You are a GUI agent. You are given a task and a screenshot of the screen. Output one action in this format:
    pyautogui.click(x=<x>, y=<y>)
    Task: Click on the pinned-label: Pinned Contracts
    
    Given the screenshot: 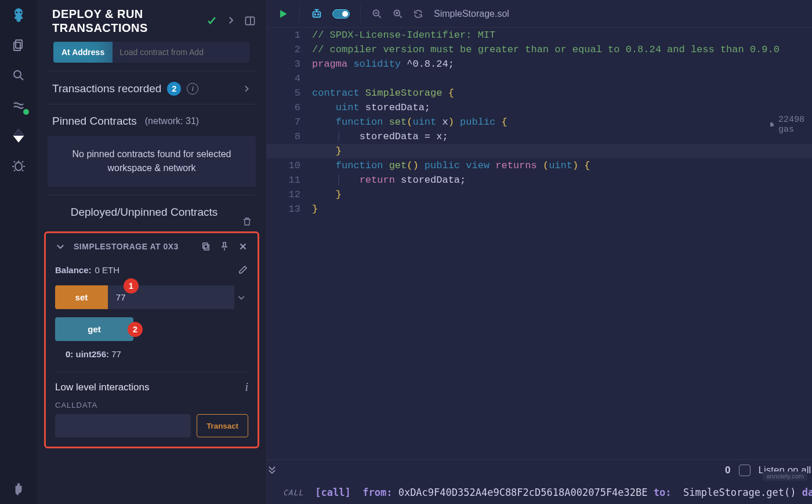 What is the action you would take?
    pyautogui.click(x=95, y=121)
    